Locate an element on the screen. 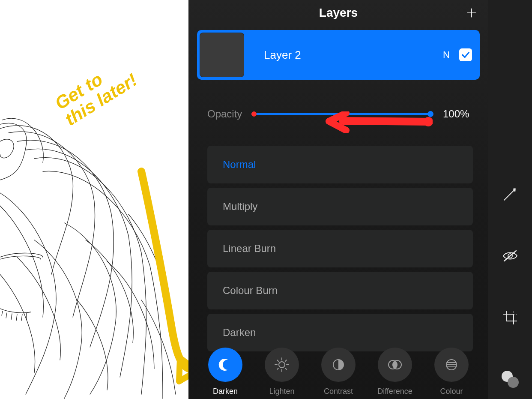 This screenshot has width=532, height=399. category-label: Darken is located at coordinates (225, 392).